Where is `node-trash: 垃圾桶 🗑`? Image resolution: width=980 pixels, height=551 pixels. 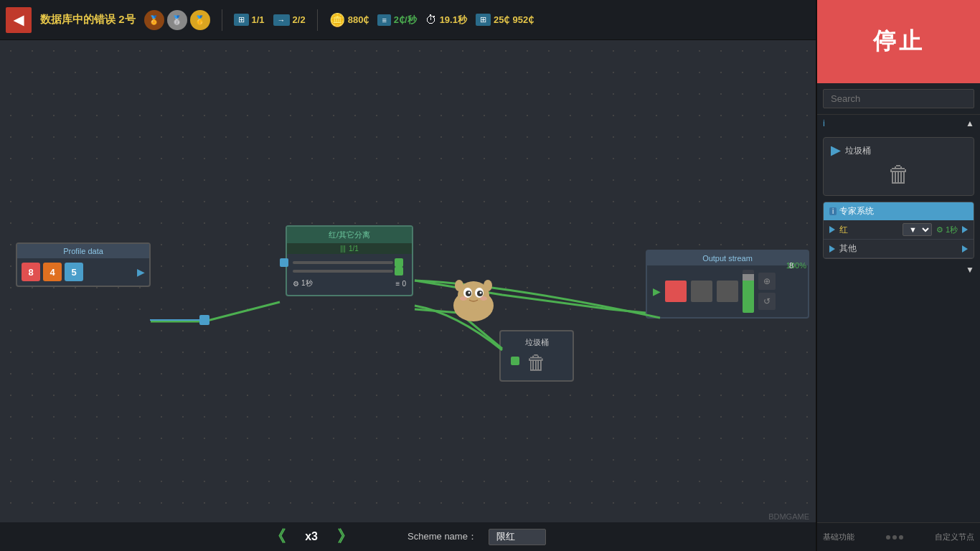 node-trash: 垃圾桶 🗑 is located at coordinates (537, 356).